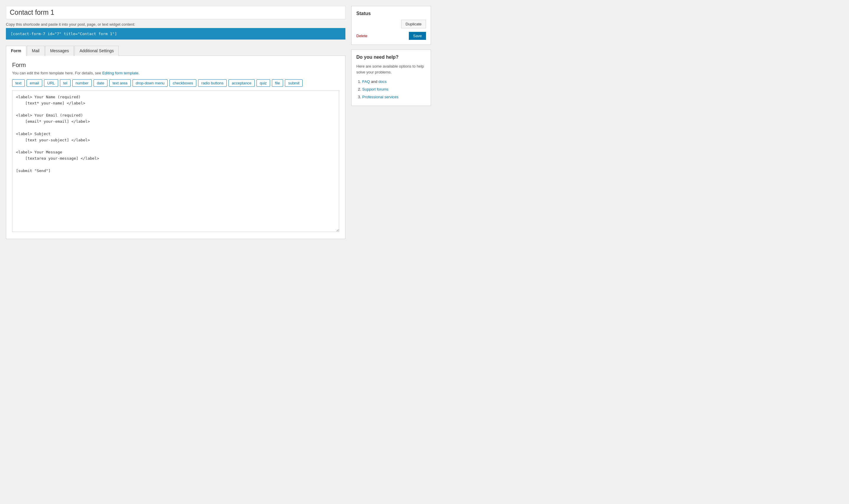 The width and height of the screenshot is (849, 504). What do you see at coordinates (16, 51) in the screenshot?
I see `tab-form: Form` at bounding box center [16, 51].